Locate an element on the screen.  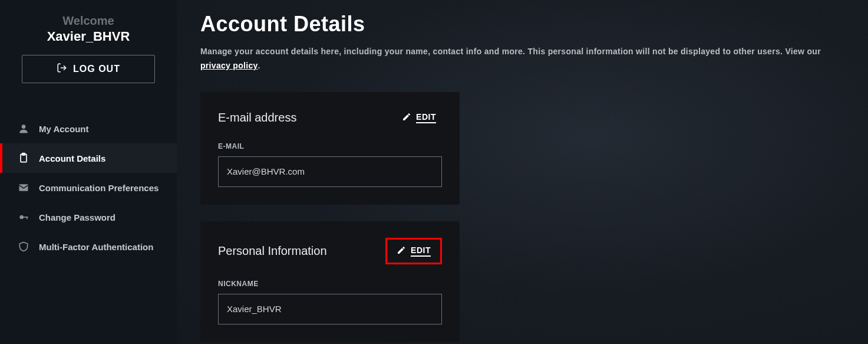
email-card: E-mail address EDIT E-MAIL Xavier@BHVR.c… is located at coordinates (330, 149).